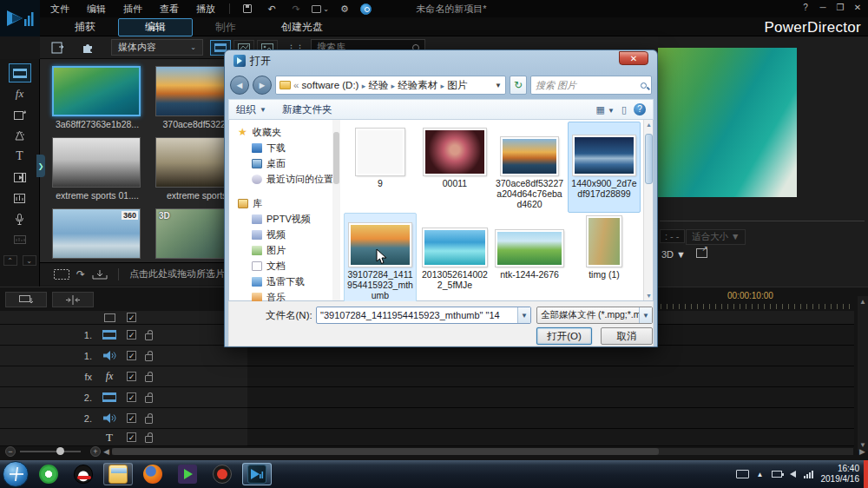 Image resolution: width=868 pixels, height=488 pixels. I want to click on tab-disc: 创建光盘, so click(302, 28).